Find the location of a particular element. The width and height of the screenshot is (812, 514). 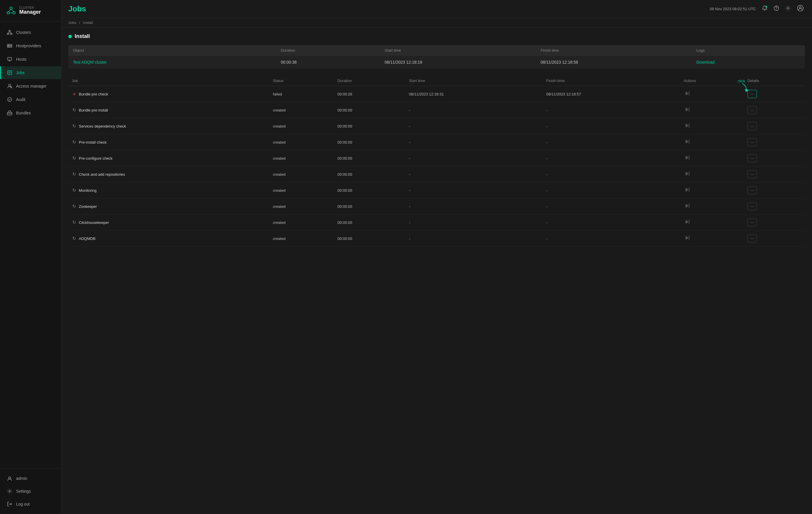

sidebar-nav: Clusters Hostproviders Hosts is located at coordinates (30, 245).